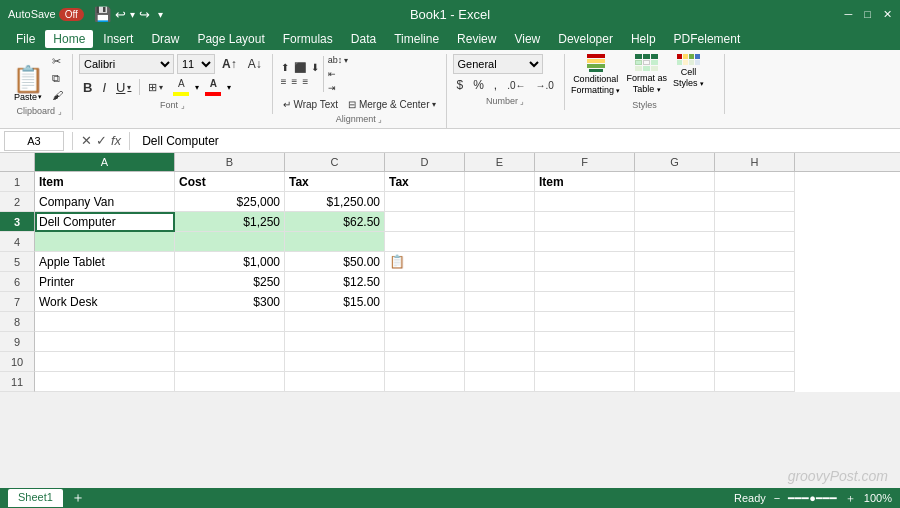 The height and width of the screenshot is (508, 900). I want to click on decrease-font-button: A↓, so click(255, 64).